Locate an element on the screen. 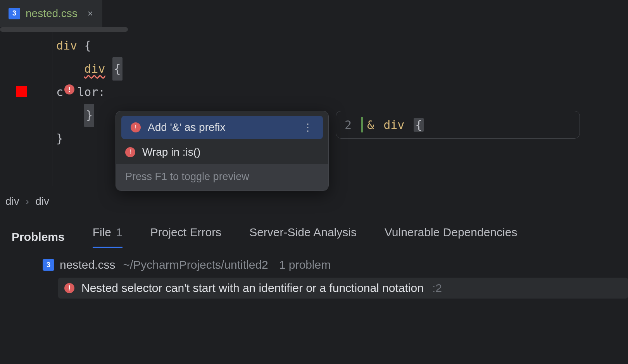  problems-title: Problems is located at coordinates (38, 237).